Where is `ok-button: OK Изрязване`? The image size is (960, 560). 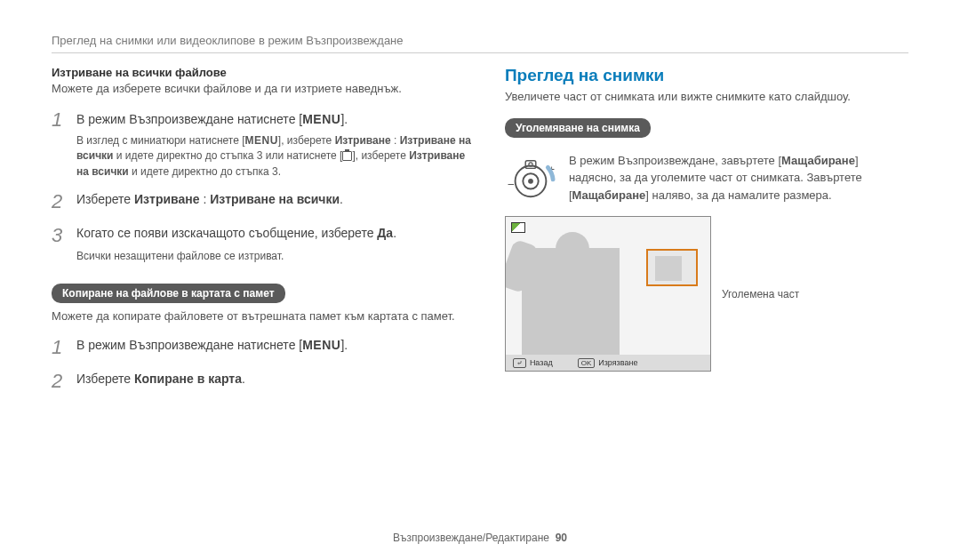
ok-button: OK Изрязване is located at coordinates (608, 363).